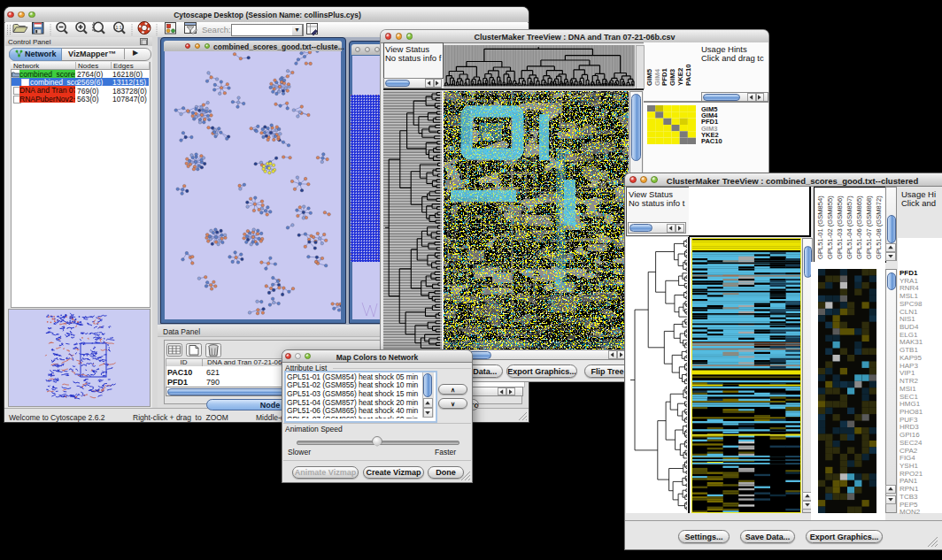 The width and height of the screenshot is (942, 560). What do you see at coordinates (673, 77) in the screenshot?
I see `svg-text: GIM3` at bounding box center [673, 77].